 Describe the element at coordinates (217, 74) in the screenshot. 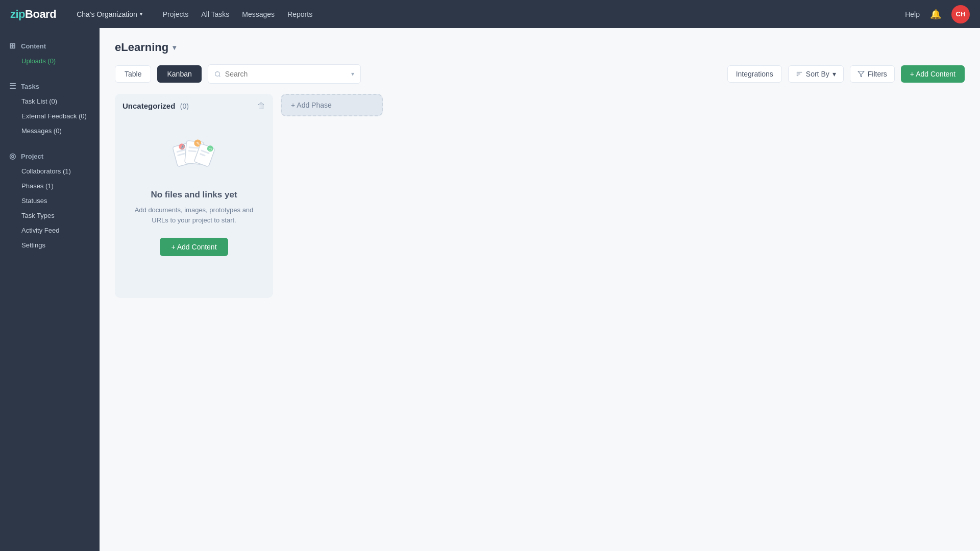

I see `search-icon` at that location.